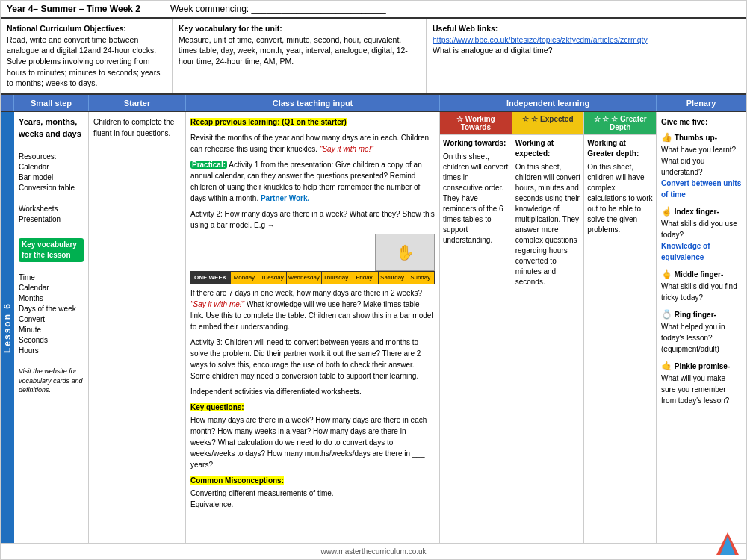 This screenshot has height=560, width=747. What do you see at coordinates (51, 381) in the screenshot?
I see `visit-text: Visit the website for vocabulary cards a…` at bounding box center [51, 381].